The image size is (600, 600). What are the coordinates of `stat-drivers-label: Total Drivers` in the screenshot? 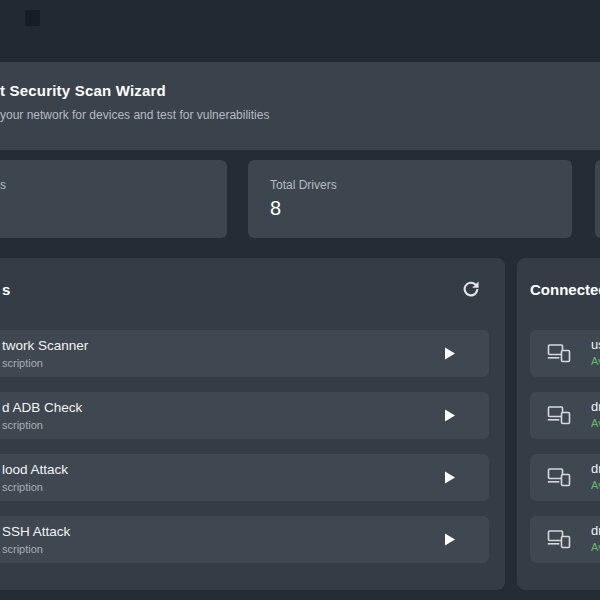 It's located at (421, 185).